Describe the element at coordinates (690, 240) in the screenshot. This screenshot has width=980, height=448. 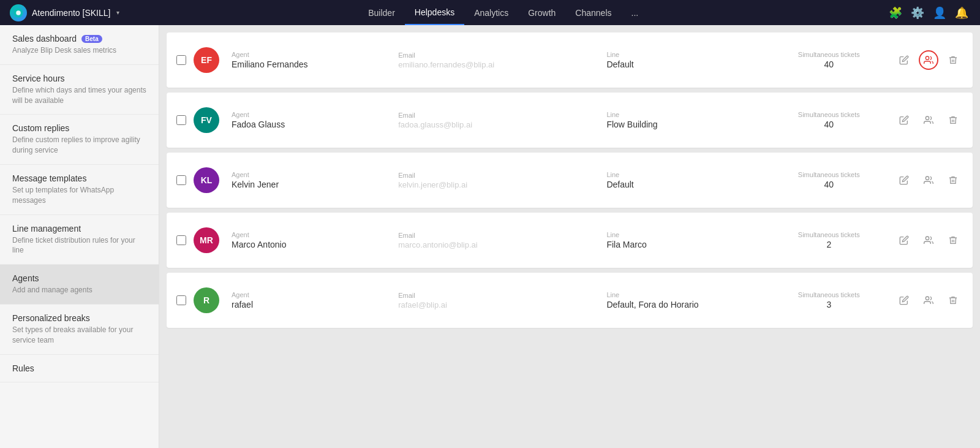
I see `agent-line-group: Line Fila Marco` at that location.